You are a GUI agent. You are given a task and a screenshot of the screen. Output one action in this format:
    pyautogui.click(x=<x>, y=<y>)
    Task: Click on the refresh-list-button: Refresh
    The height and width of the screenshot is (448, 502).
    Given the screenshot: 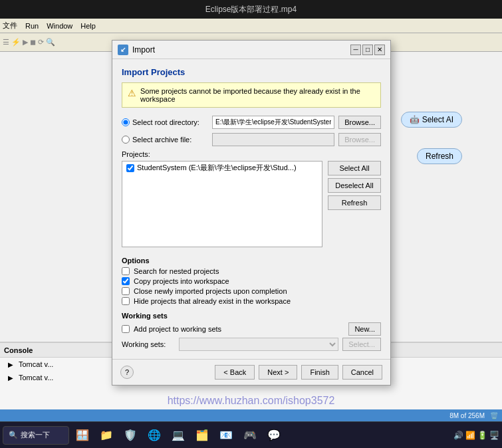 What is the action you would take?
    pyautogui.click(x=354, y=203)
    